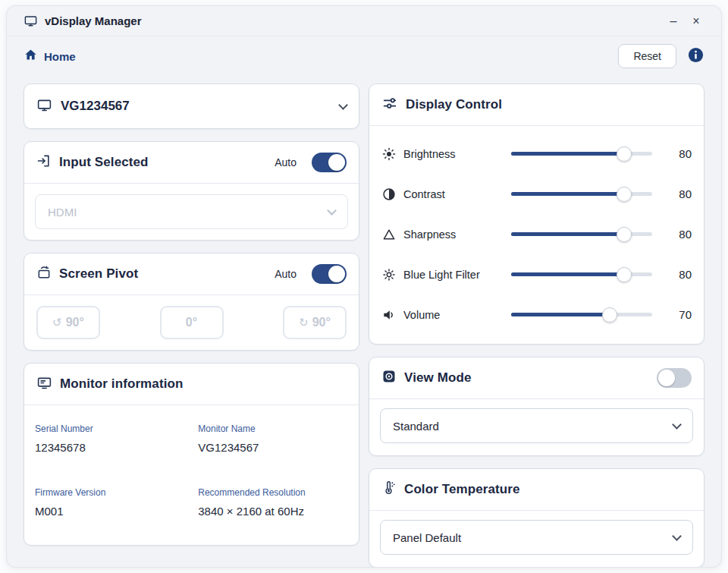  I want to click on screen-pivot-header: Screen Pivot Auto, so click(191, 275).